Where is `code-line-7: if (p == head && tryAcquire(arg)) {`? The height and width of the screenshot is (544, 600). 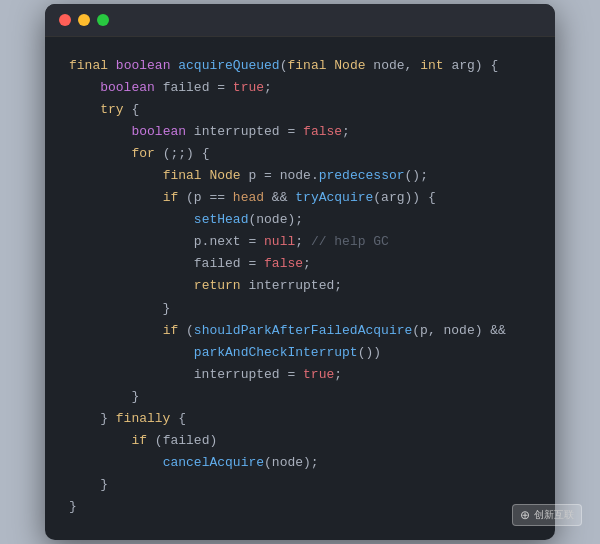
code-line-7: if (p == head && tryAcquire(arg)) { is located at coordinates (300, 198).